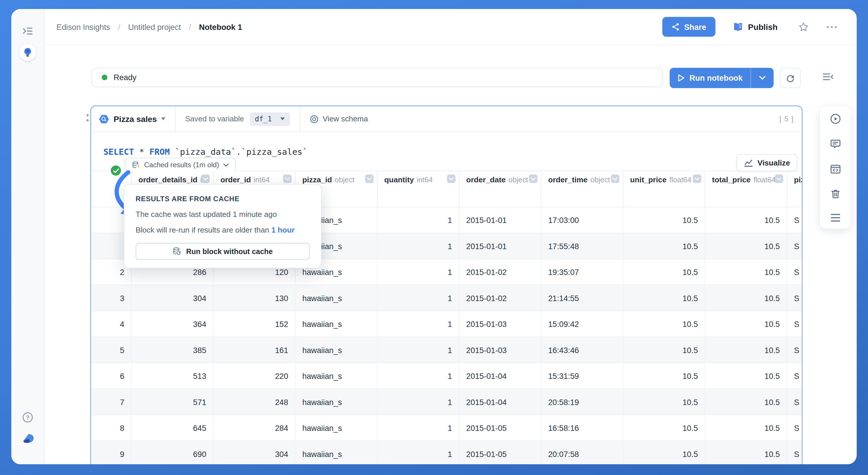  Describe the element at coordinates (835, 218) in the screenshot. I see `menu-icon` at that location.